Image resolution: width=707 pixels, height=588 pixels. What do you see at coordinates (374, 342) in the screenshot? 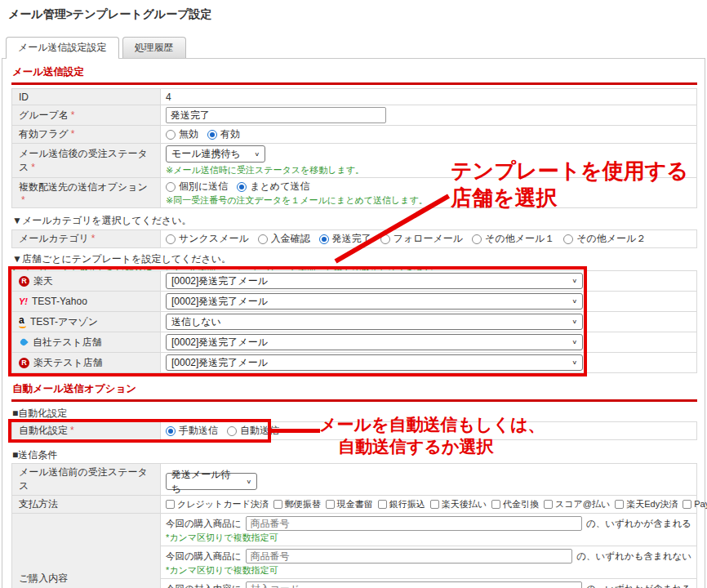
I see `store-template-select-own-shop: [0002]発送完了メール∨` at bounding box center [374, 342].